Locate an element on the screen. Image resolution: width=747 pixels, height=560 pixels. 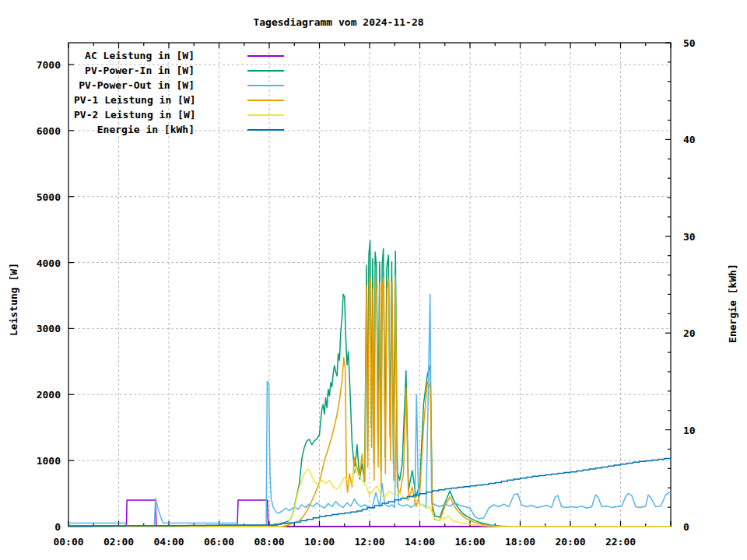
x-tick-label: 10:00 is located at coordinates (319, 541).